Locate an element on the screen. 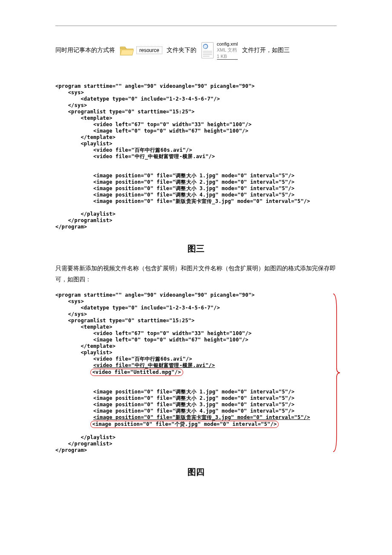 Image resolution: width=392 pixels, height=555 pixels. highlight-new-video: <video file="Untitled.mpg"/> is located at coordinates (137, 373).